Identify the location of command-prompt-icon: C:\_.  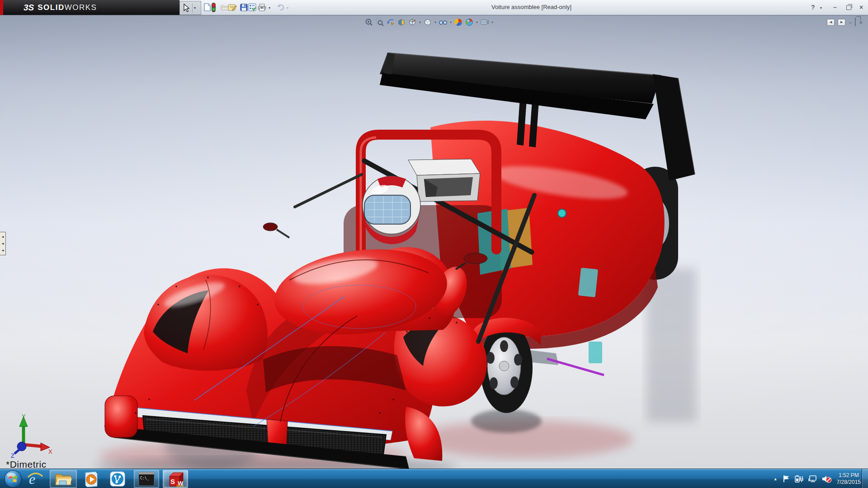
(146, 479).